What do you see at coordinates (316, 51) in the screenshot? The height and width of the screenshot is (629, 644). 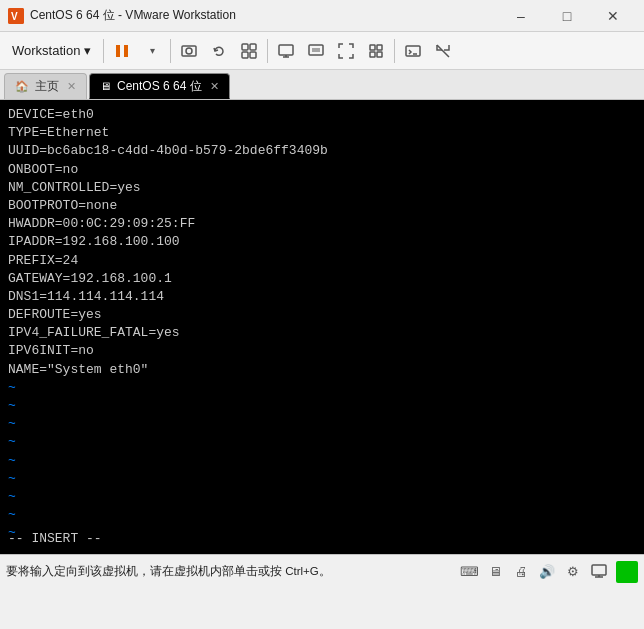 I see `vm-settings-icon` at bounding box center [316, 51].